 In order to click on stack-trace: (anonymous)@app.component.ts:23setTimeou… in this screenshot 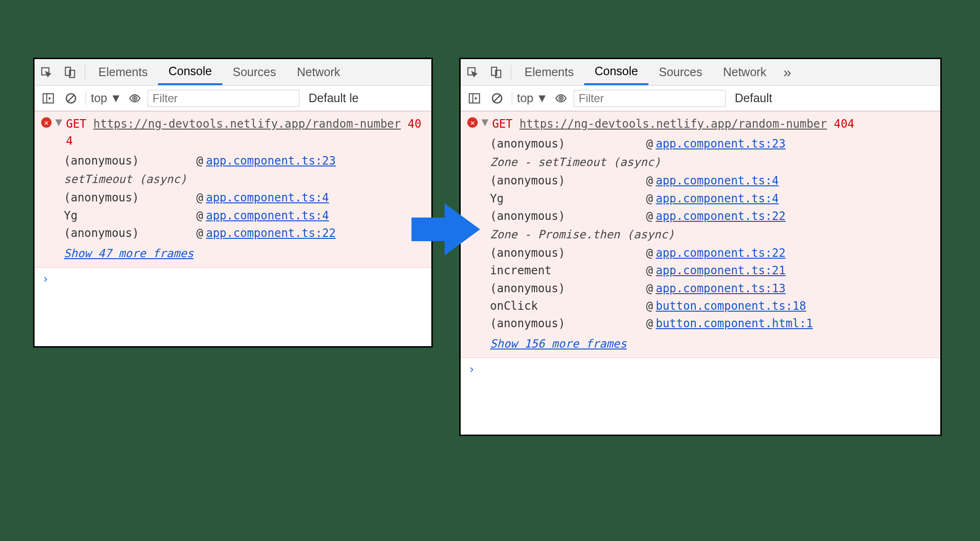, I will do `click(234, 196)`.